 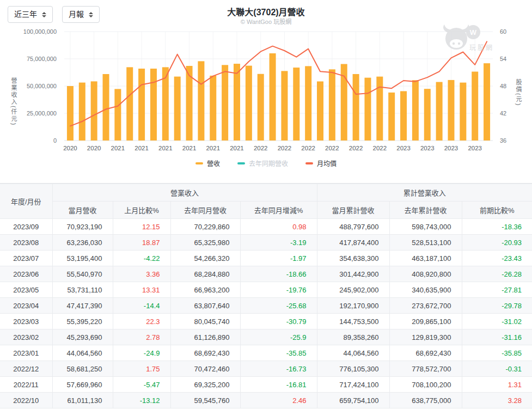 What do you see at coordinates (83, 353) in the screenshot?
I see `value-cell: 44,064,560` at bounding box center [83, 353].